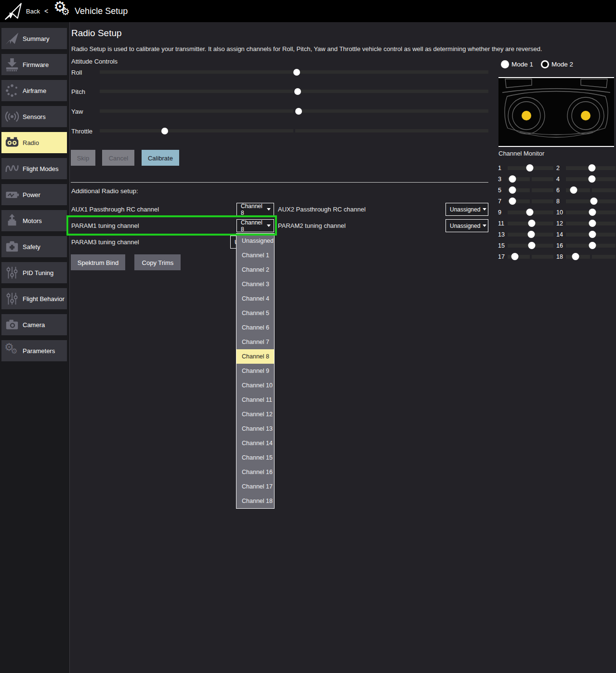  What do you see at coordinates (13, 11) in the screenshot?
I see `app-logo-paper-plane-icon` at bounding box center [13, 11].